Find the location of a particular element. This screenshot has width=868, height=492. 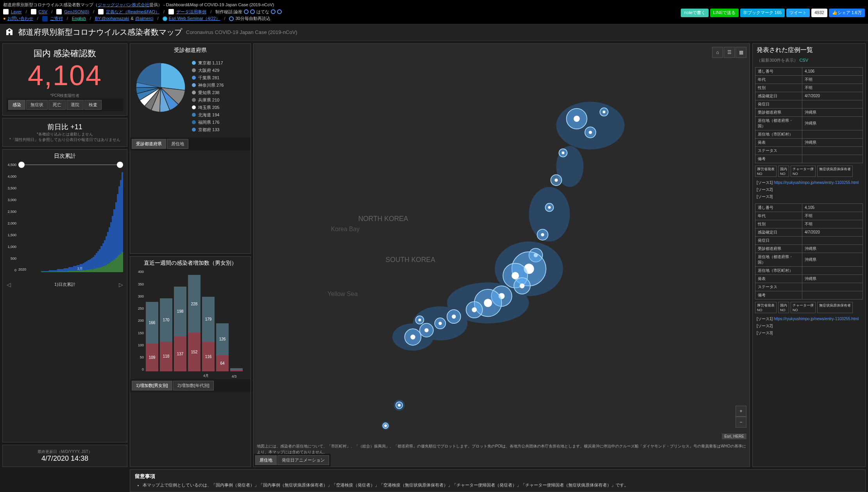

tab-死亡: 死亡 is located at coordinates (57, 105).